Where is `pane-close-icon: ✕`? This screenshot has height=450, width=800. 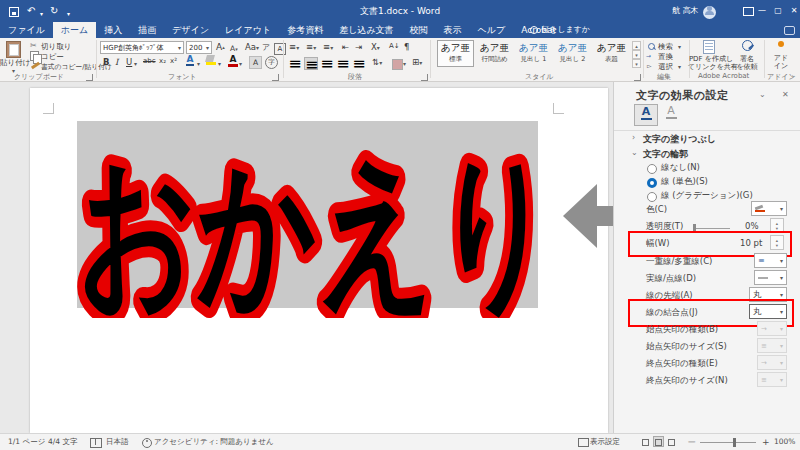 pane-close-icon: ✕ is located at coordinates (786, 94).